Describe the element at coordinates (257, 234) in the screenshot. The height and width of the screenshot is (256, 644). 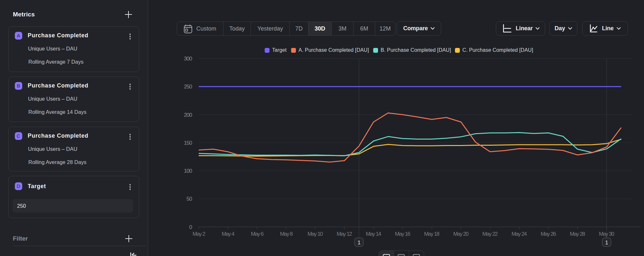
I see `svg-text: May 6` at that location.